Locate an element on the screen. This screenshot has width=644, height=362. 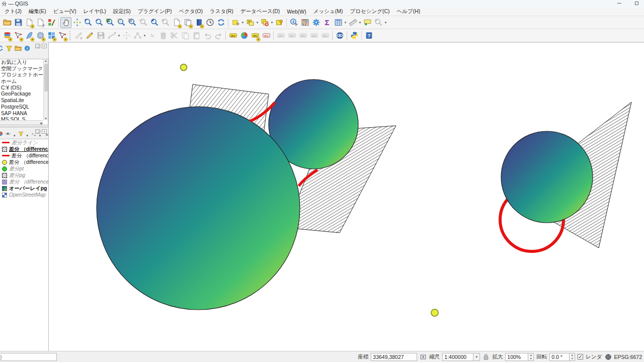
open-layer-styling-icon is located at coordinates (2, 134).